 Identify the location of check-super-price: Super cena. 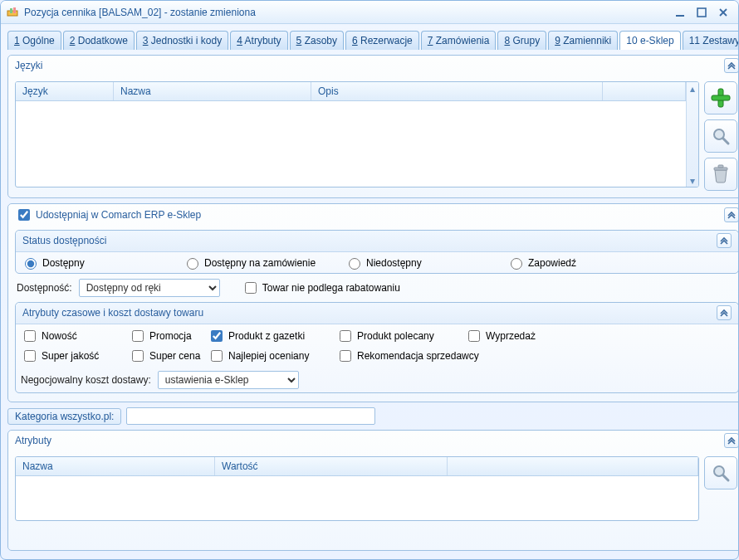
(168, 356).